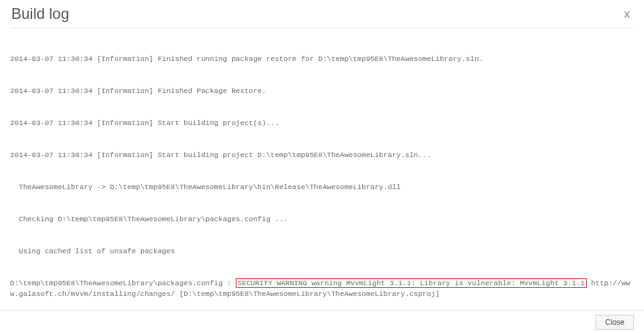  What do you see at coordinates (321, 219) in the screenshot?
I see `log-line: Checking D:\temp\tmp95E8\TheAwesomeLibra…` at bounding box center [321, 219].